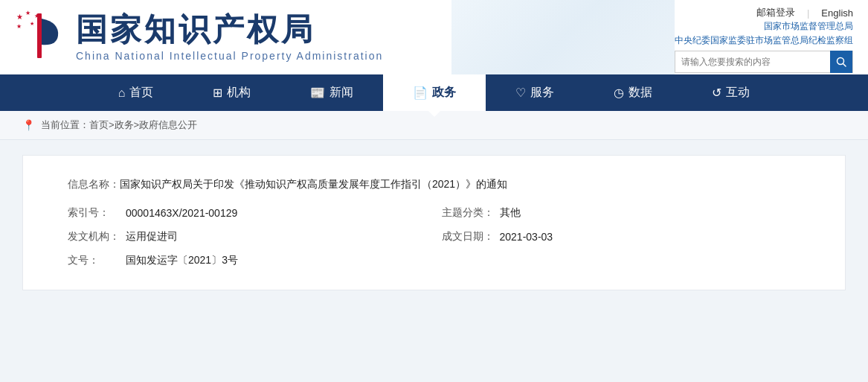 The height and width of the screenshot is (382, 868). I want to click on nav-data-label: 数据, so click(640, 92).